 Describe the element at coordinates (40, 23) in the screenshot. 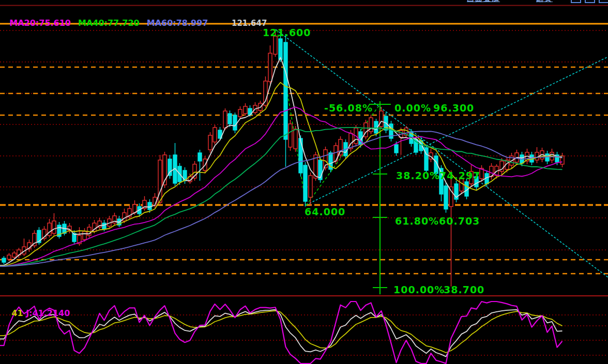

I see `ma20-label: MA20:75.610` at that location.